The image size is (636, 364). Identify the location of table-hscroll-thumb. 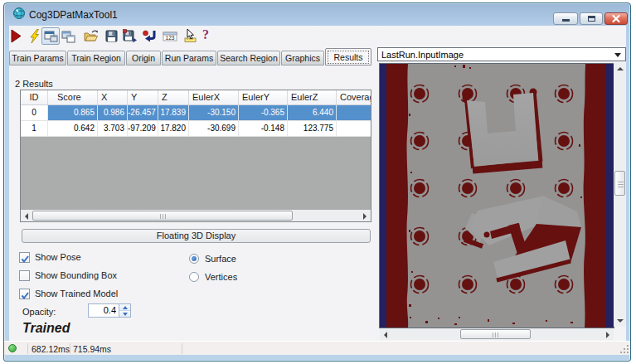
(163, 216).